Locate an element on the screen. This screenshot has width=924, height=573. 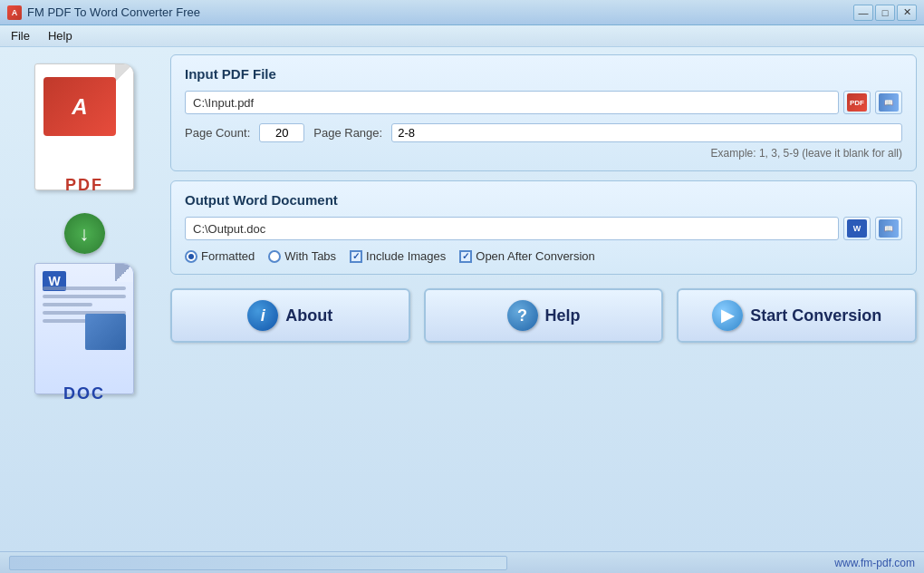
left-panel: A PDF ↓ W DOC is located at coordinates (84, 299).